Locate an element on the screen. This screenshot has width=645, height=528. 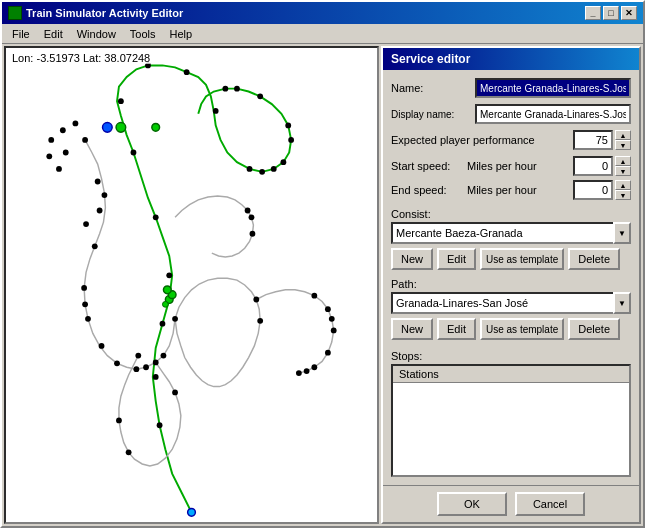
start-speed-label: Start speed: is located at coordinates (427, 166).